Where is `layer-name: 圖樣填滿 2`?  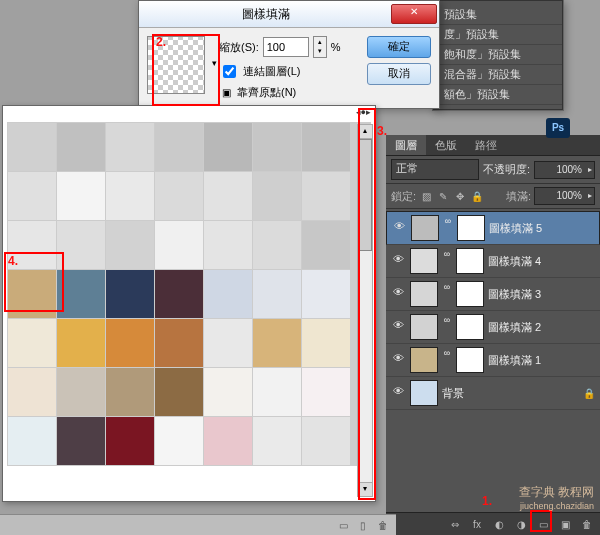 layer-name: 圖樣填滿 2 is located at coordinates (542, 328).